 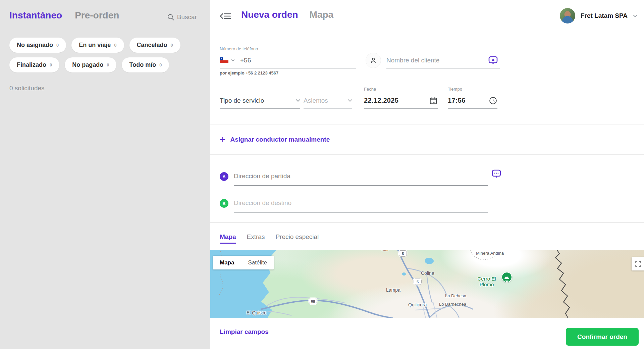 I want to click on country-code-selector, so click(x=227, y=60).